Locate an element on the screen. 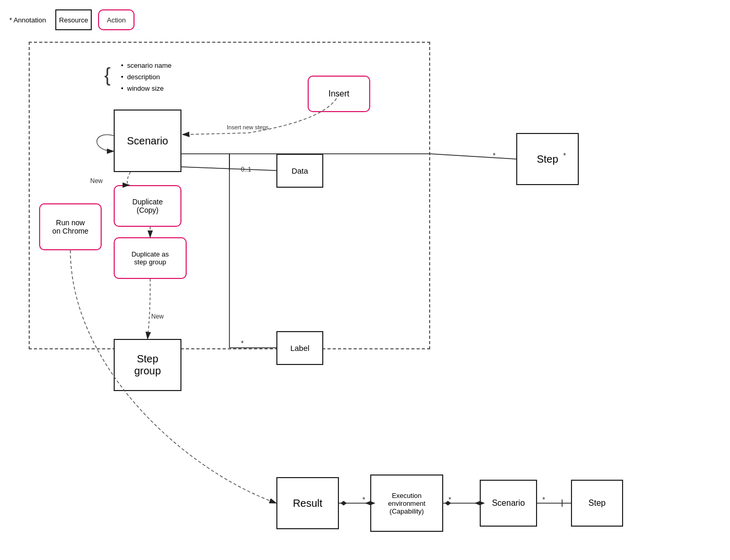 The width and height of the screenshot is (730, 560). legend-resource-box: Resource is located at coordinates (74, 20).